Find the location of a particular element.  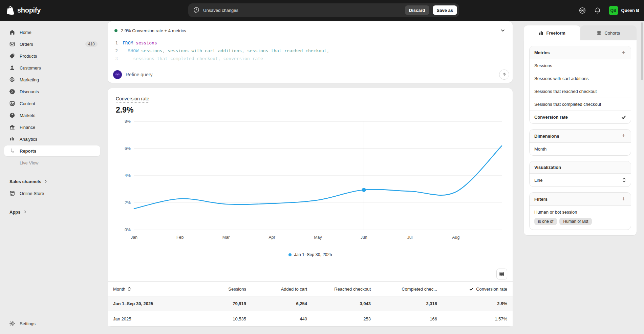

shopify-logo: shopify is located at coordinates (20, 11).